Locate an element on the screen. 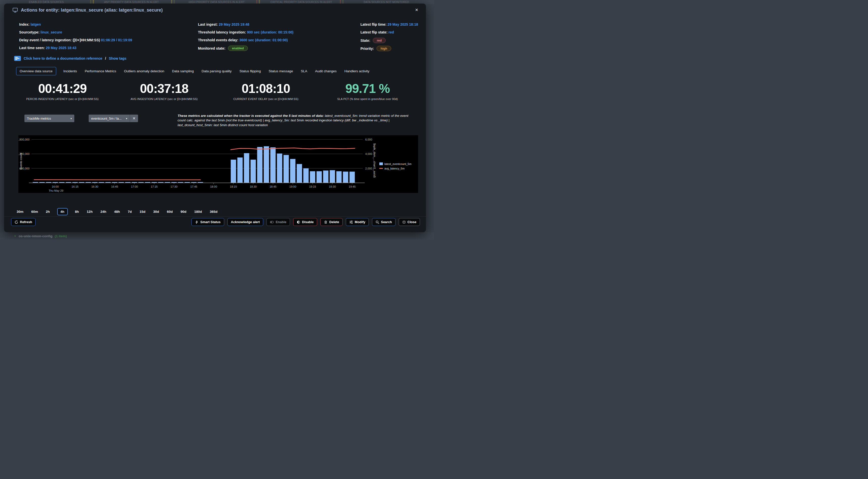 Image resolution: width=868 pixels, height=479 pixels. tab-status-flipping: Status flipping is located at coordinates (250, 71).